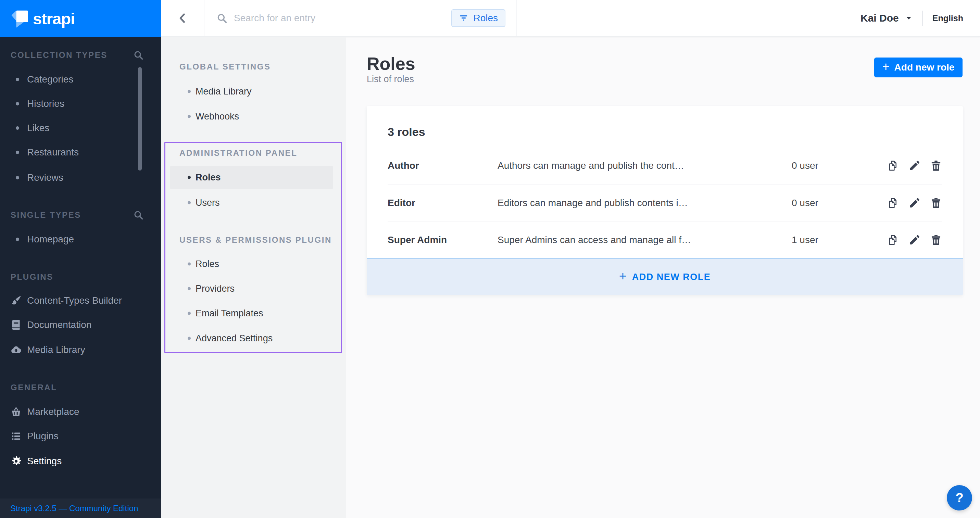  What do you see at coordinates (923, 18) in the screenshot?
I see `header-divider` at bounding box center [923, 18].